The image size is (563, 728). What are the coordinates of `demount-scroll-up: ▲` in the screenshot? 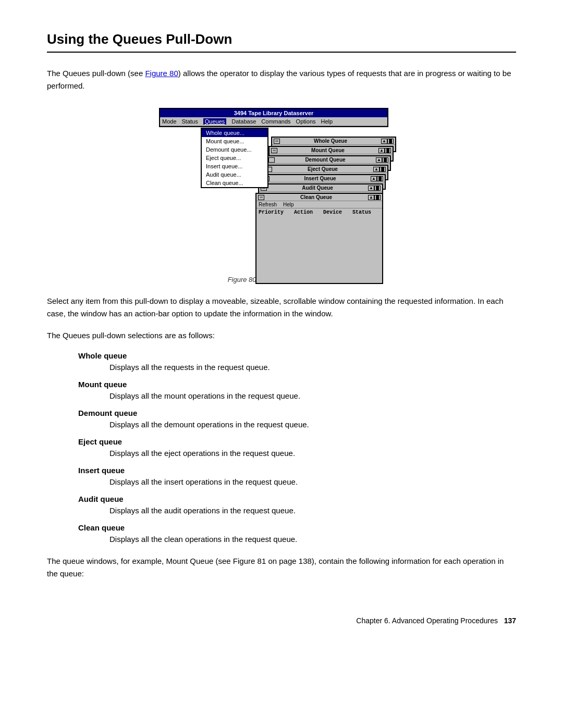 It's located at (379, 160).